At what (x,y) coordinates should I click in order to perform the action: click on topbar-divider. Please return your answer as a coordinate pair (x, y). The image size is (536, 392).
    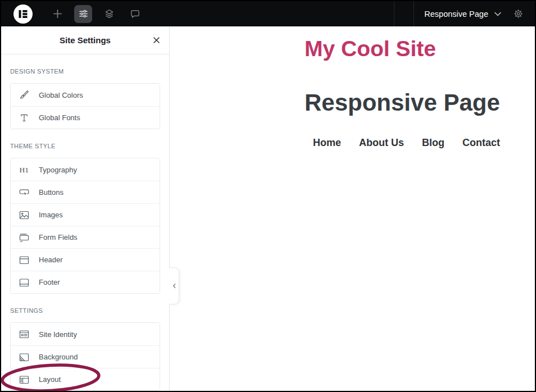
    Looking at the image, I should click on (414, 13).